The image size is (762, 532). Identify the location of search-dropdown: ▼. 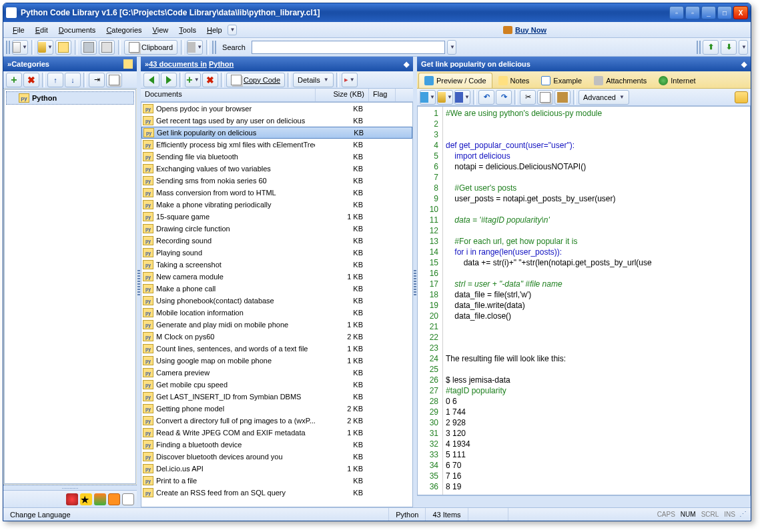
(452, 47).